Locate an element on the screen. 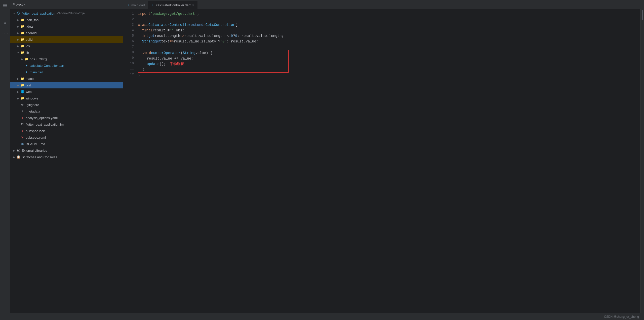 The image size is (644, 320). tree-label-obs: obs + Obx() is located at coordinates (38, 59).